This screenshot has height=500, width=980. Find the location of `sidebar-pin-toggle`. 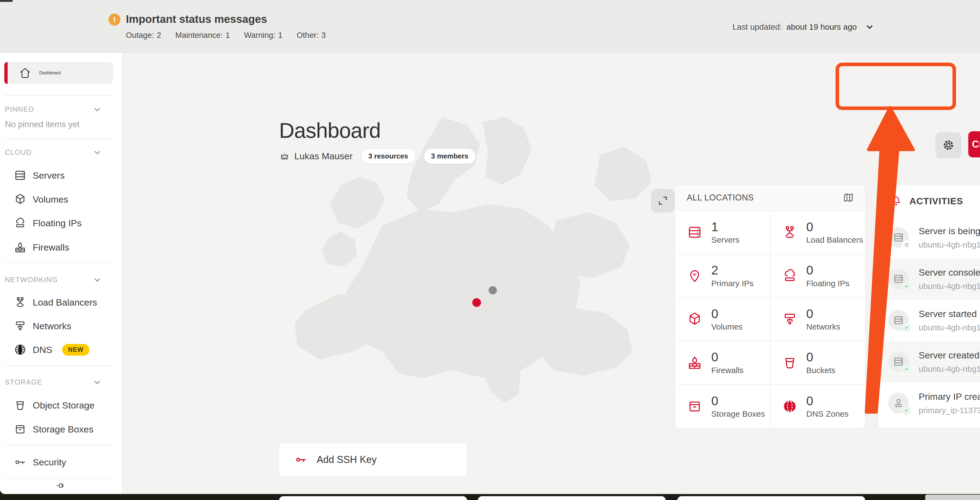

sidebar-pin-toggle is located at coordinates (60, 486).